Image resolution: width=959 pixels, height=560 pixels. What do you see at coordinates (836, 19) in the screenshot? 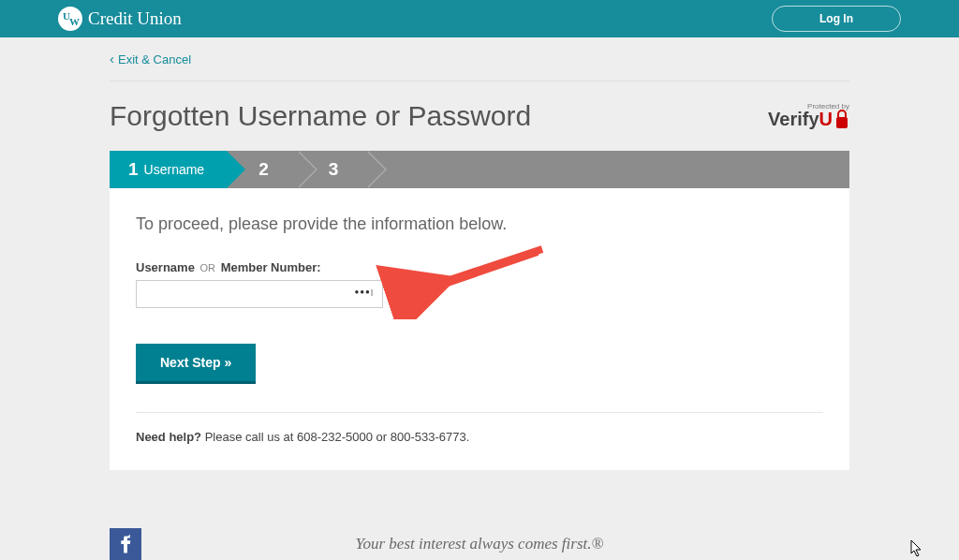
I see `login-button: Log In` at bounding box center [836, 19].